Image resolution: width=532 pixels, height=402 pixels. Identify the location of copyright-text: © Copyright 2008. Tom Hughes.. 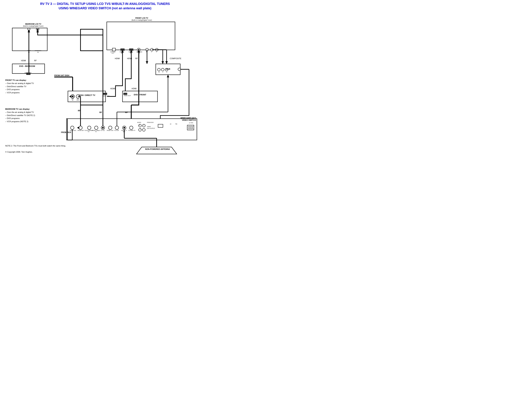
(32, 152).